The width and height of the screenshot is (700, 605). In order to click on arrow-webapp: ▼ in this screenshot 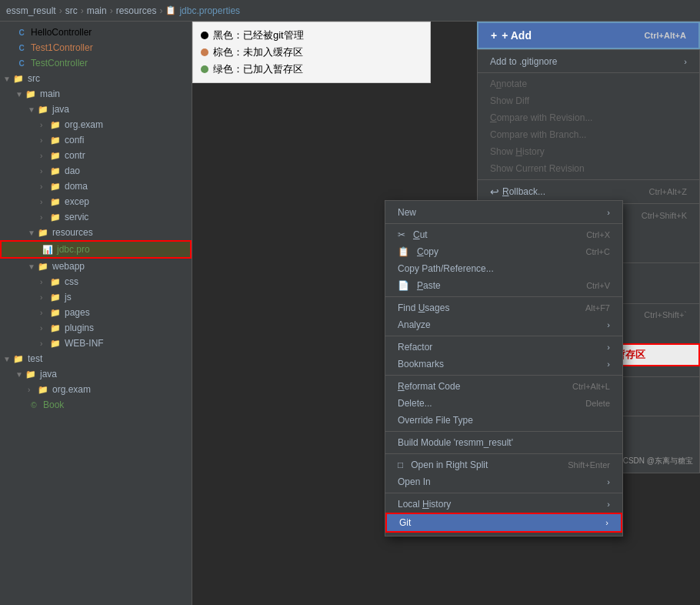, I will do `click(32, 266)`.